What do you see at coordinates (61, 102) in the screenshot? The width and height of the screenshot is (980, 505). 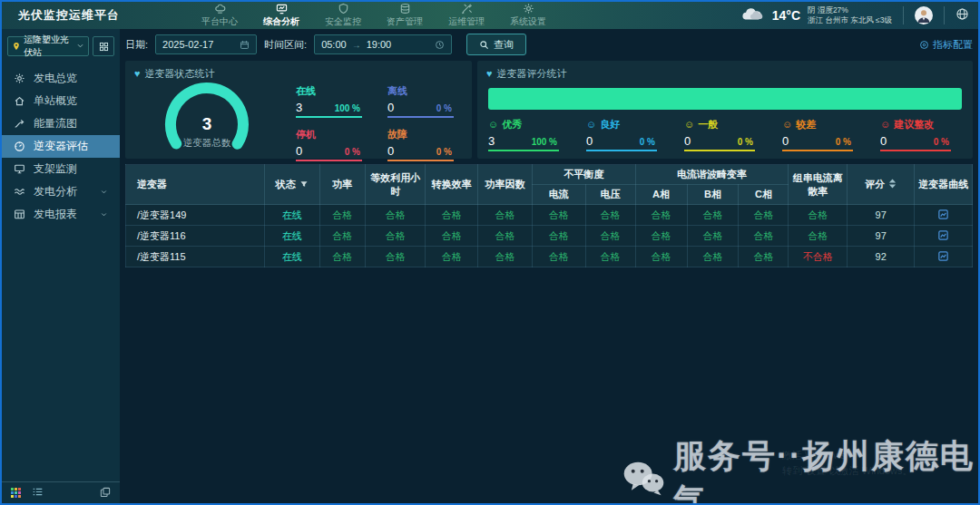 I see `sidebar-item-station-overview: 单站概览` at bounding box center [61, 102].